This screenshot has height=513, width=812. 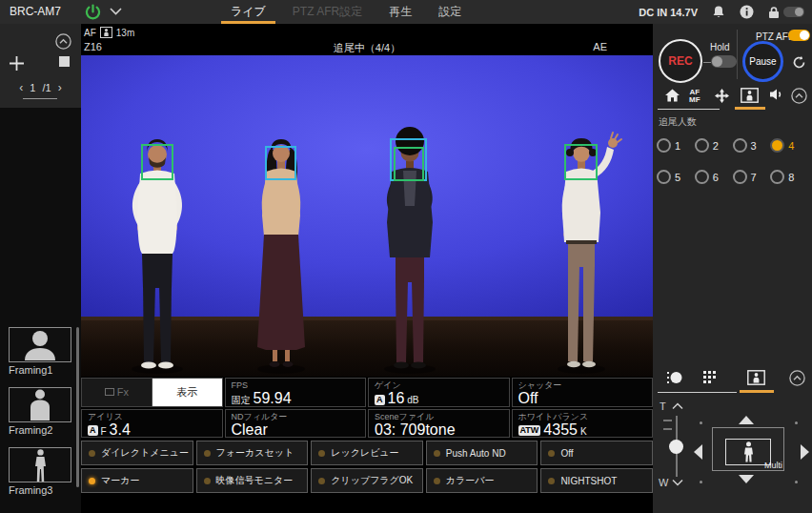 What do you see at coordinates (328, 11) in the screenshot?
I see `tab-ptz-afr-settings: PTZ AFR設定` at bounding box center [328, 11].